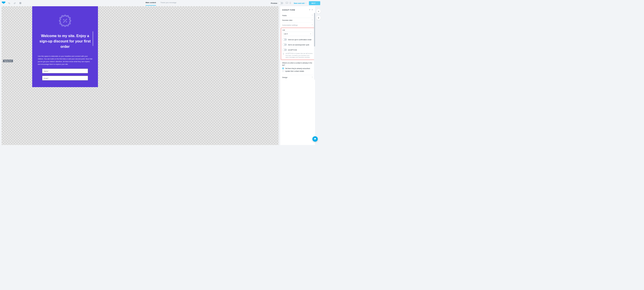 This screenshot has height=290, width=644. I want to click on signup-form-card: Welcome to my site. Enjoy a sign-up disc…, so click(65, 47).